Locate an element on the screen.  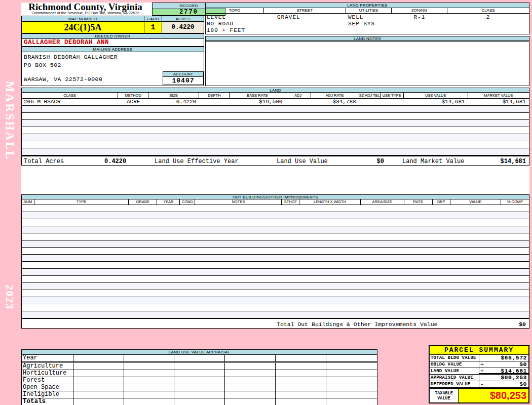
map-number-label: MAP NUMBER is located at coordinates (83, 19).